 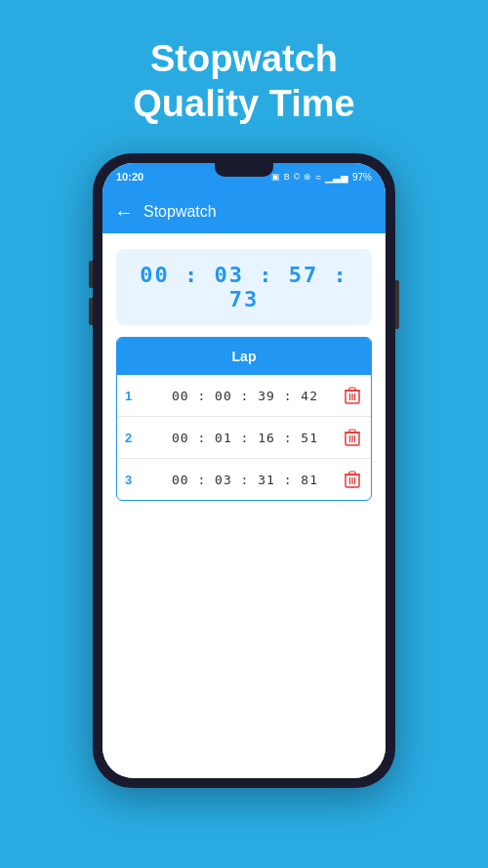 What do you see at coordinates (245, 480) in the screenshot?
I see `lap-time-3: 00 : 03 : 31 : 81` at bounding box center [245, 480].